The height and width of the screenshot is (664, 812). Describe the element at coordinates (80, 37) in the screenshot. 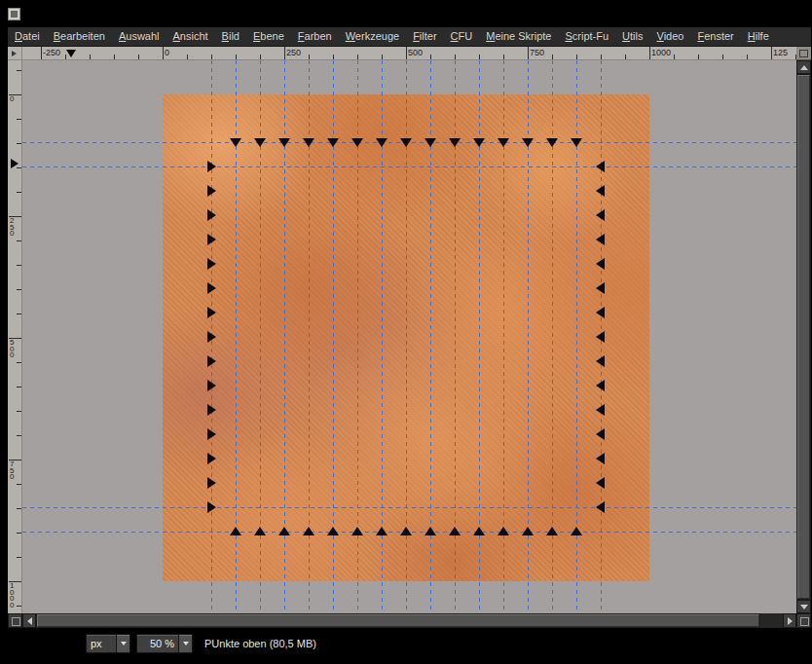

I see `menu-bearbeiten: Bearbeiten` at that location.